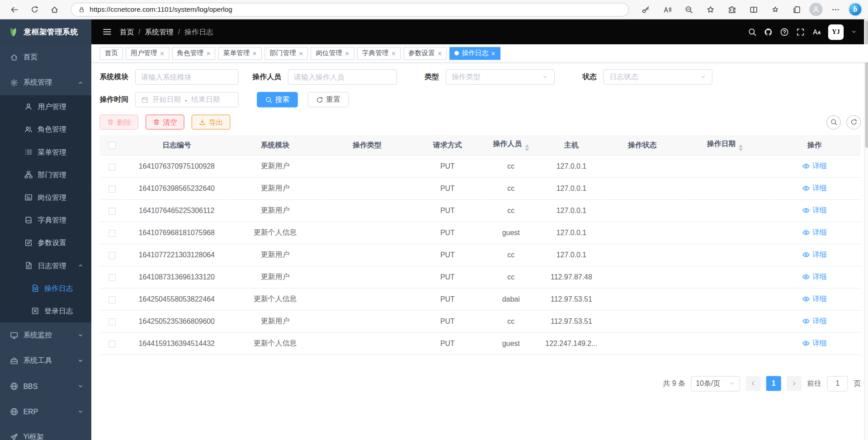 This screenshot has width=868, height=440. Describe the element at coordinates (332, 53) in the screenshot. I see `tab-post-management: 岗位管理×` at that location.